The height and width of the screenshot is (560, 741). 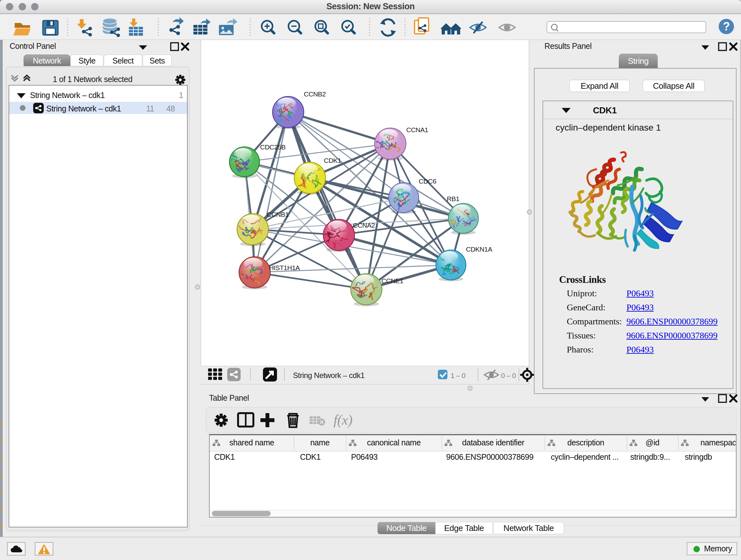 I want to click on svg-text: CDC6, so click(x=427, y=181).